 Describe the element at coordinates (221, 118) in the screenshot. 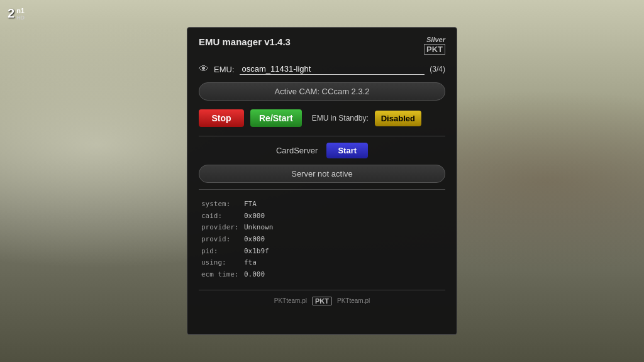

I see `stop-button: Stop` at that location.